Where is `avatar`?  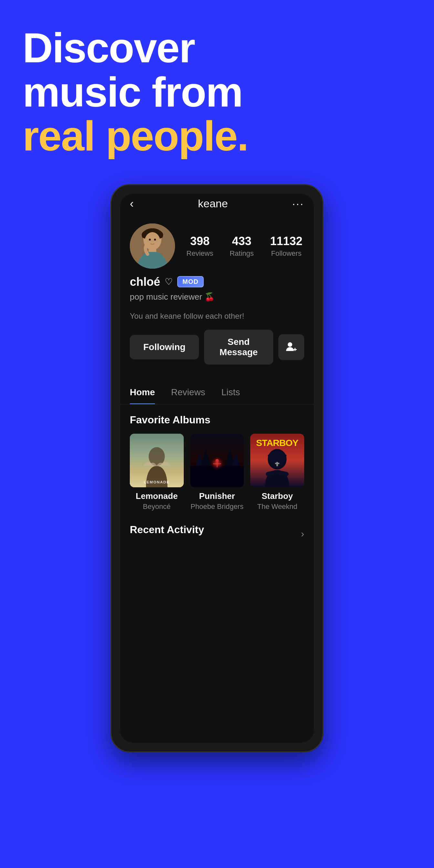 avatar is located at coordinates (152, 246).